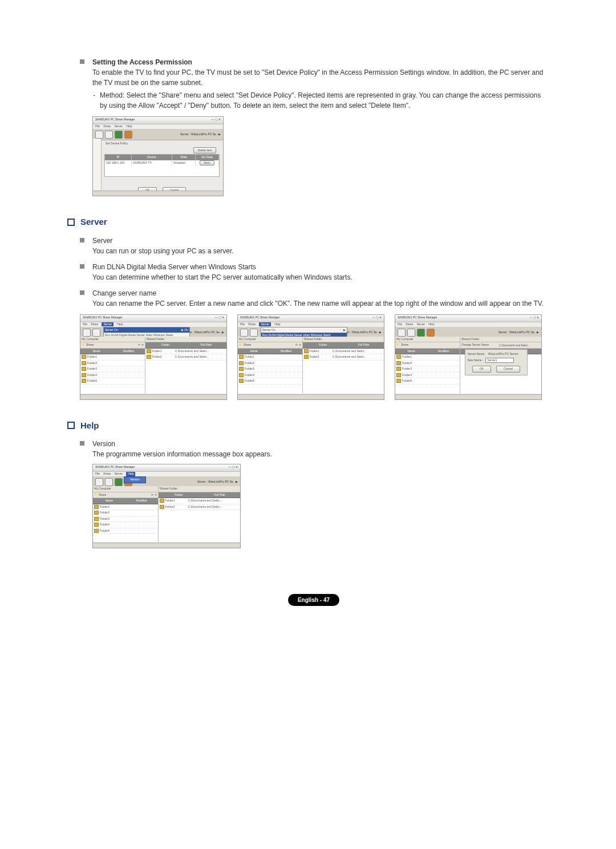  Describe the element at coordinates (152, 163) in the screenshot. I see `td-device: SAMSUNG TV` at that location.